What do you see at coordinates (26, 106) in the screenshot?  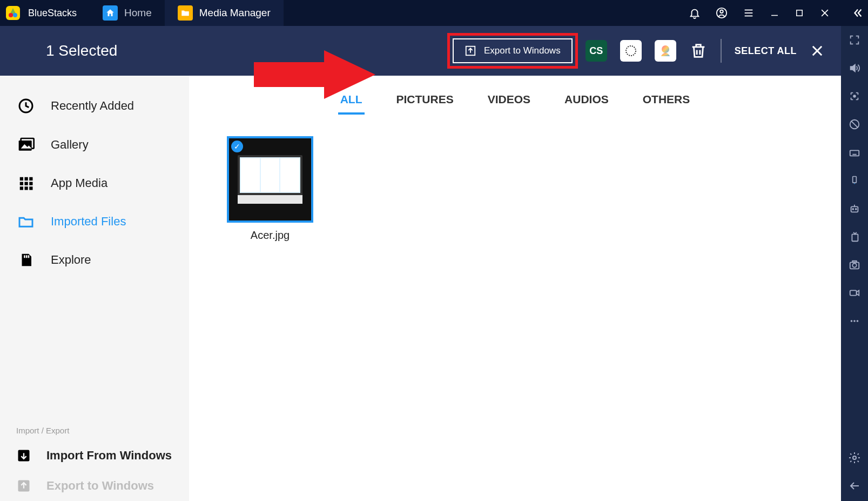 I see `clock-icon` at bounding box center [26, 106].